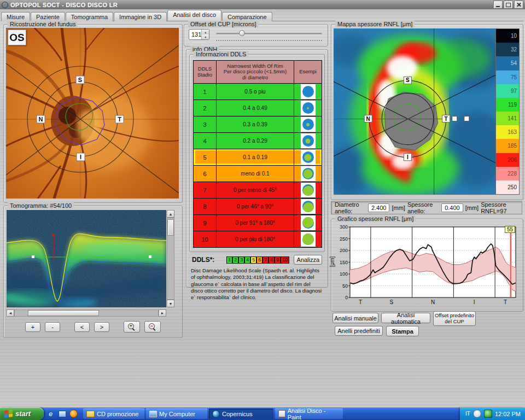  I want to click on tab-misure: Misure, so click(15, 16).